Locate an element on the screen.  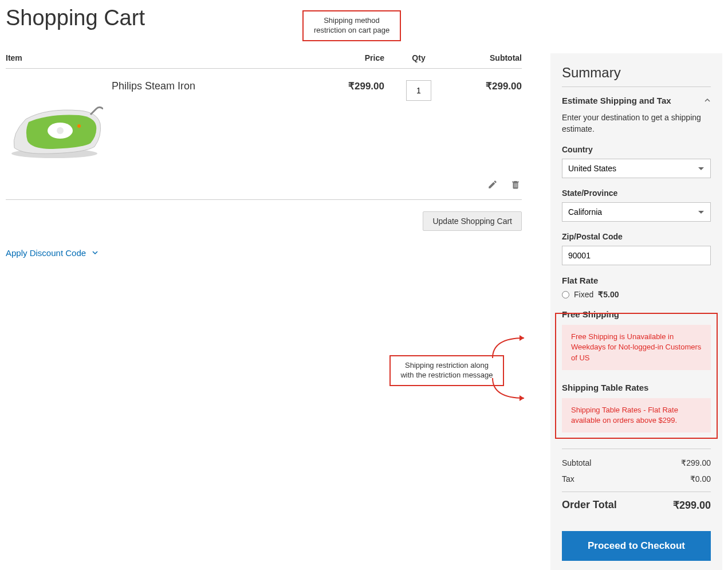
country-label: Country is located at coordinates (636, 150).